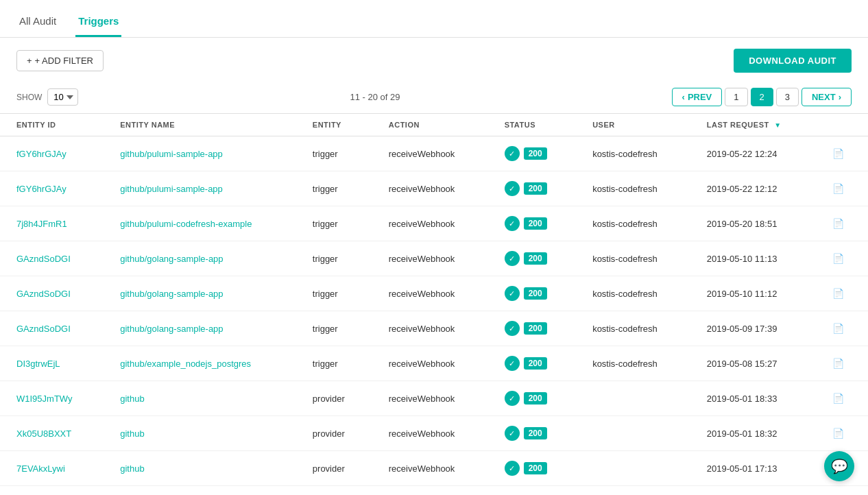 Image resolution: width=868 pixels, height=495 pixels. I want to click on cell-entity-name: github/example_nodejs_postgres, so click(200, 363).